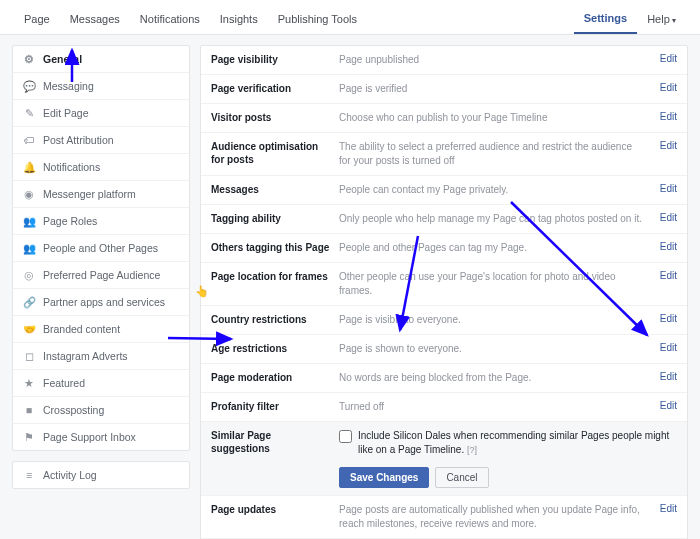  Describe the element at coordinates (384, 478) in the screenshot. I see `save-changes-button: Save Changes` at that location.